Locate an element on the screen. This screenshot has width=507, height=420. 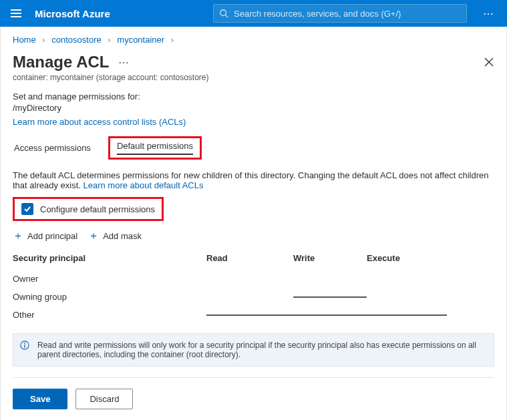
page-subtitle: container: mycontainer (storage account:… is located at coordinates (254, 77).